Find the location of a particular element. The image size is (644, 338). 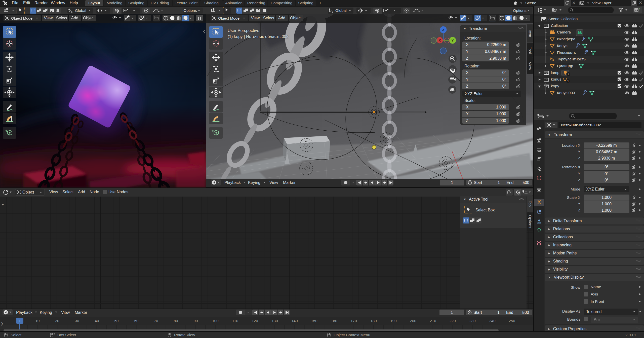

svg-text: X is located at coordinates (440, 40).